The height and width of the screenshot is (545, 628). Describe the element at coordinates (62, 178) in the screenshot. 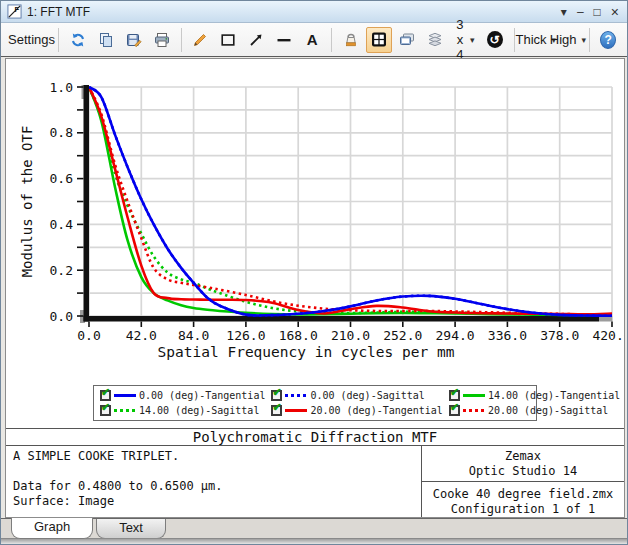

I see `y-tick-label: 0.6` at that location.